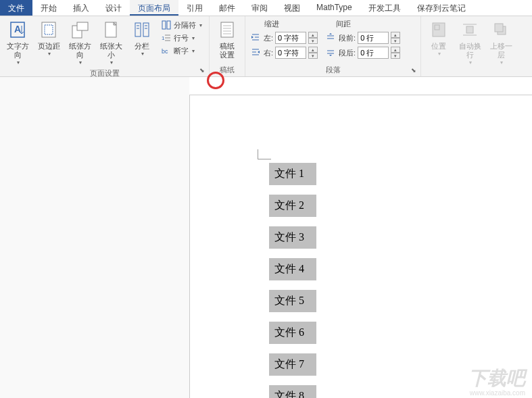 The width and height of the screenshot is (532, 398). Describe the element at coordinates (272, 24) in the screenshot. I see `indent-header: 缩进` at that location.